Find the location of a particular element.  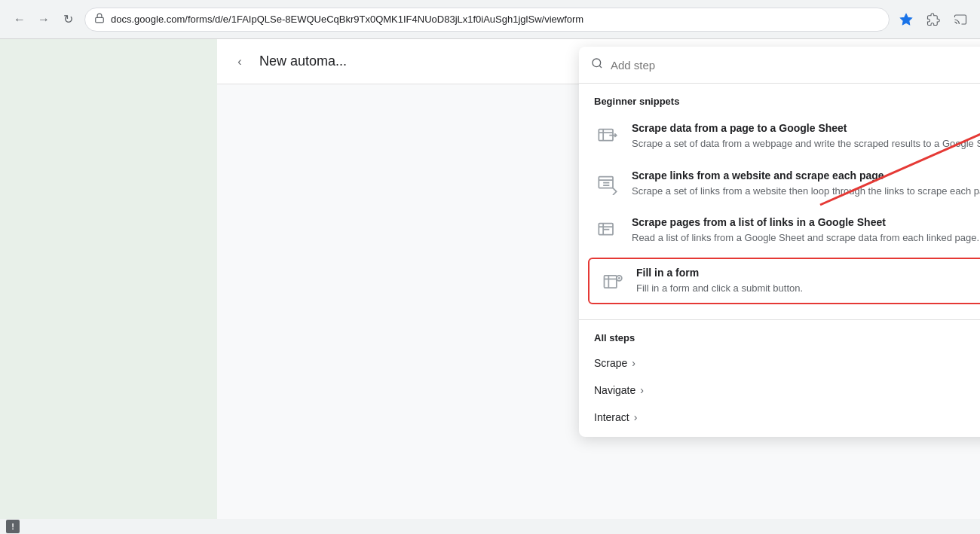

bottom-bar: ! is located at coordinates (490, 526).